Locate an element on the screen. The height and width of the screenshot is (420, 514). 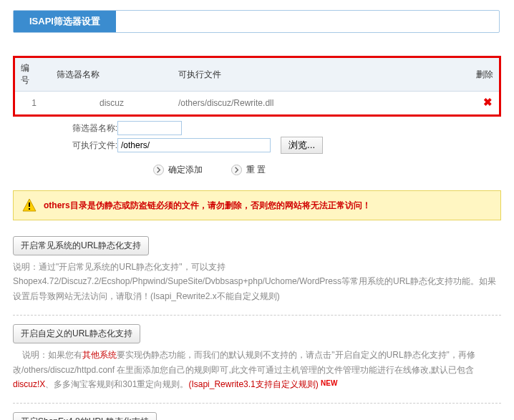
custom-url-desc: 说明：如果您有其他系统要实现伪静态功能，而我们的默认规则不支持的，请点击"开启自… is located at coordinates (257, 369).